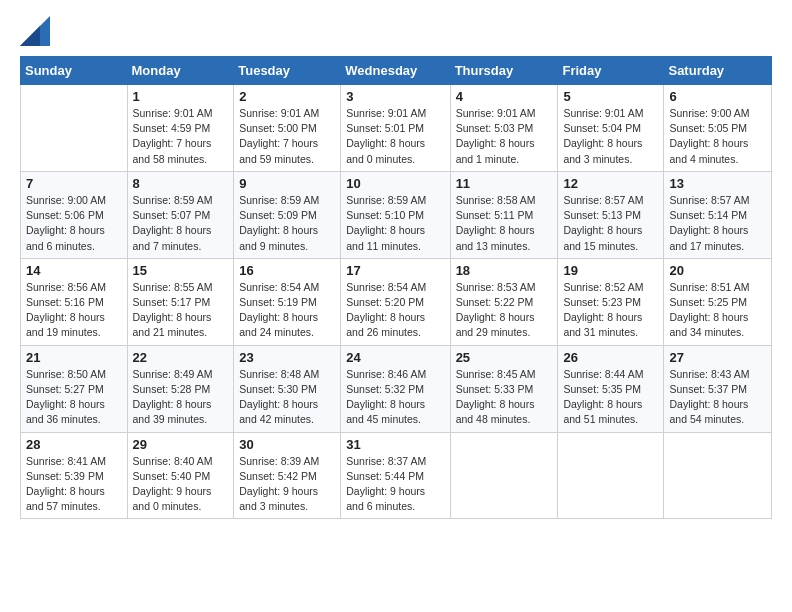 This screenshot has height=612, width=792. I want to click on day-number: 9, so click(287, 184).